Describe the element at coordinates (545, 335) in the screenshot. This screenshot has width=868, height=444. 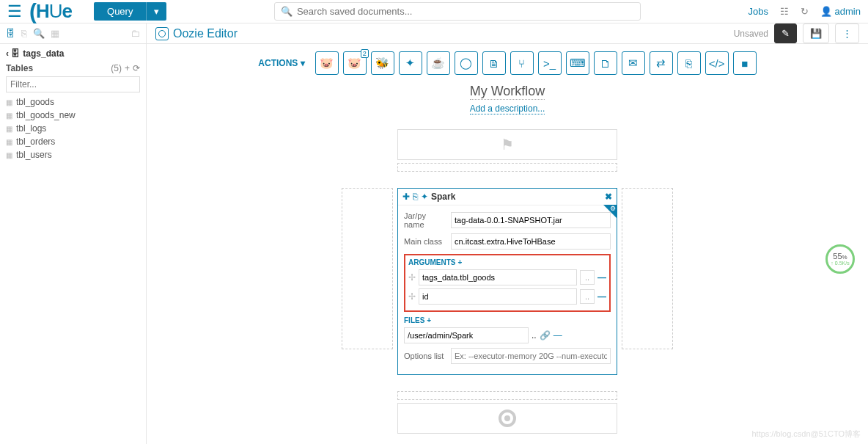
I see `link-icon: 🔗` at that location.